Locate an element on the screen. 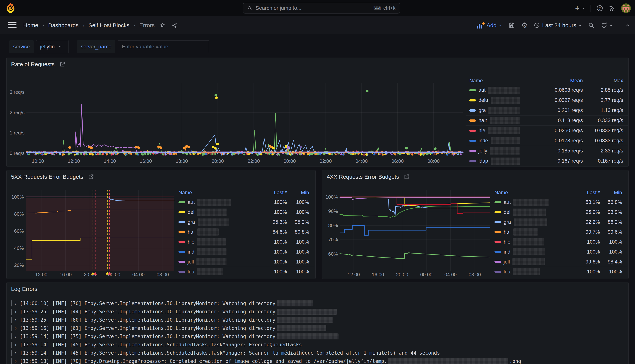  svg-text: 70% is located at coordinates (333, 240).